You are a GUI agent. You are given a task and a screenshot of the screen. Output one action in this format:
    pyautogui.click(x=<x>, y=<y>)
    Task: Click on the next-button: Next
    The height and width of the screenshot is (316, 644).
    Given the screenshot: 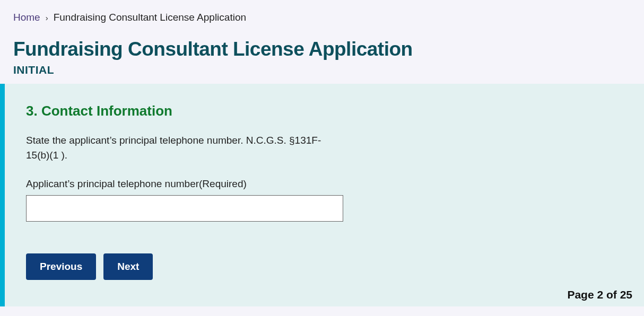 What is the action you would take?
    pyautogui.click(x=128, y=267)
    